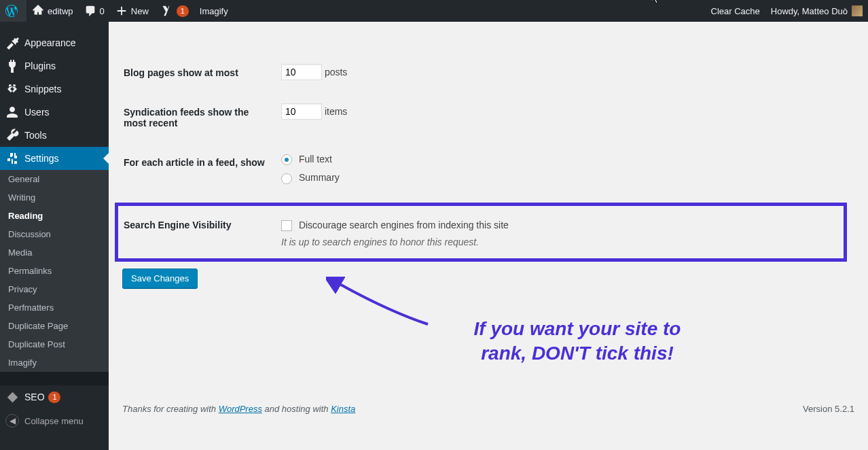 Image resolution: width=868 pixels, height=450 pixels. Describe the element at coordinates (54, 271) in the screenshot. I see `submenu-permalinks: Permalinks` at that location.